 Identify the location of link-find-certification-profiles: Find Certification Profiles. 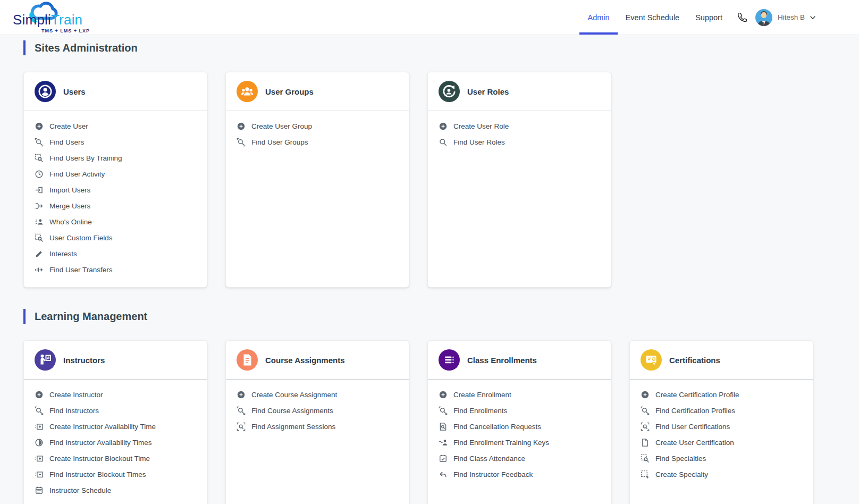
(721, 410).